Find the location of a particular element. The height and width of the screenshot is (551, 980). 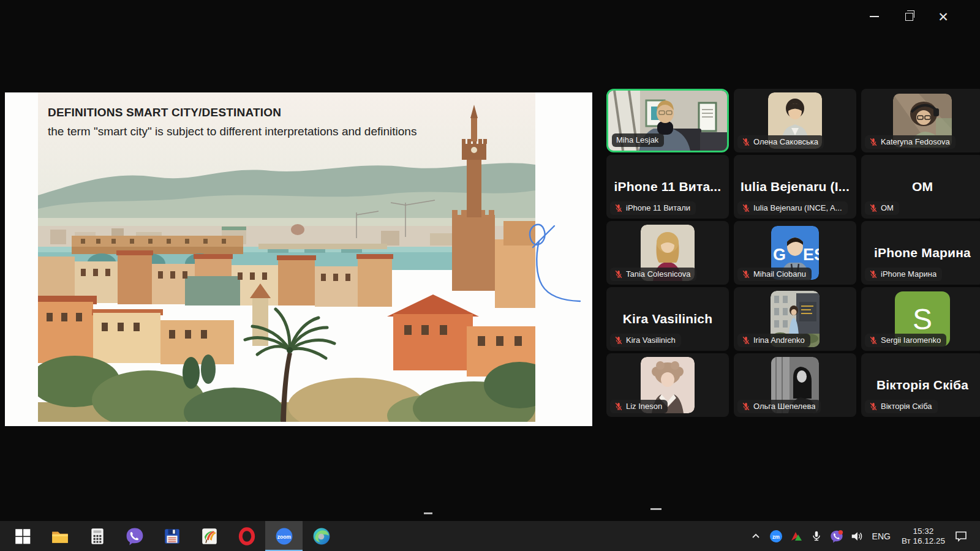

participant-tile: Ольга Шепелева is located at coordinates (795, 385).